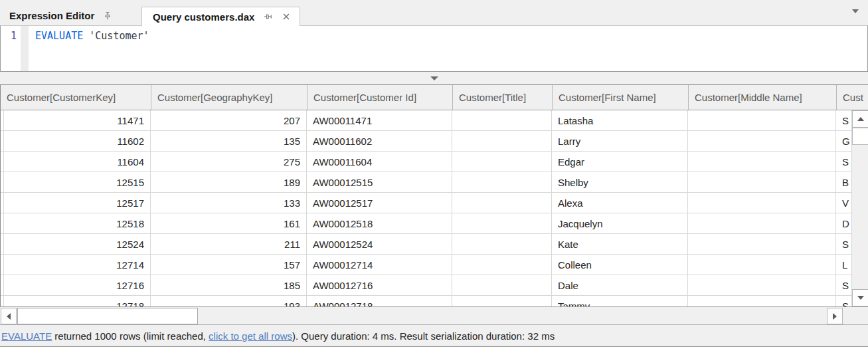 This screenshot has width=868, height=347. What do you see at coordinates (380, 120) in the screenshot?
I see `table-cell: AW00011471` at bounding box center [380, 120].